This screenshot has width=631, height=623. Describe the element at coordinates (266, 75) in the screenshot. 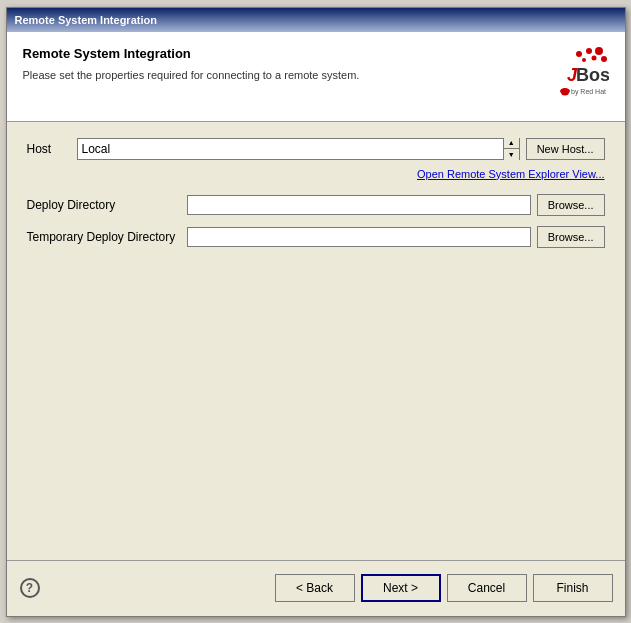

I see `wizard-description: Please set the properties required for c…` at that location.